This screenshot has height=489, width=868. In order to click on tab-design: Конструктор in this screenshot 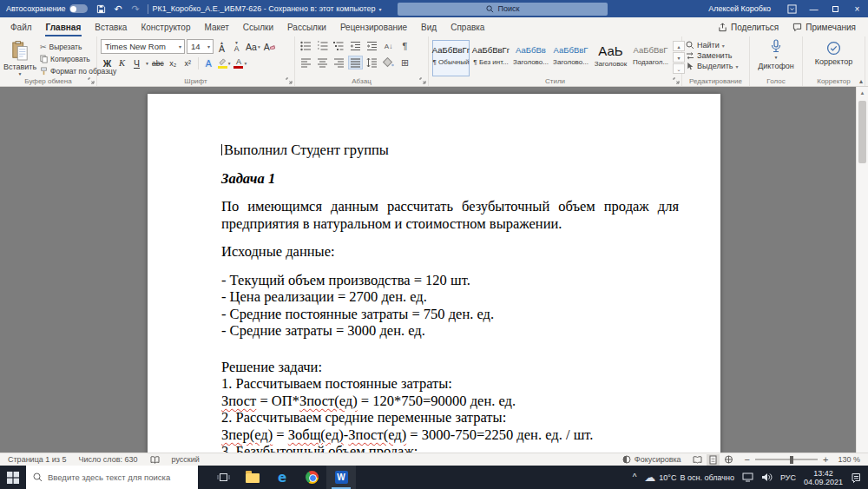, I will do `click(165, 27)`.